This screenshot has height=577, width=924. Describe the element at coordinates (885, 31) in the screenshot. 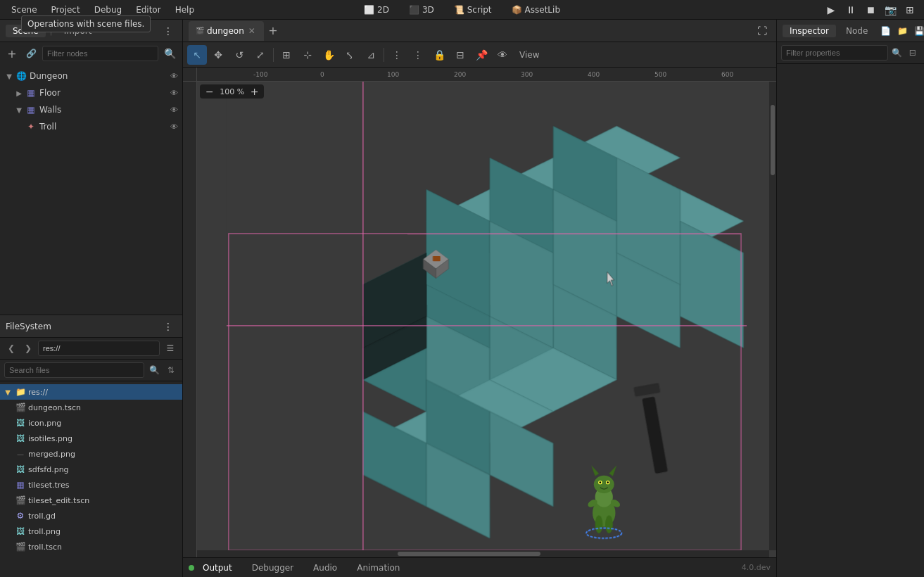

I see `inspector-new-script: 📄` at that location.